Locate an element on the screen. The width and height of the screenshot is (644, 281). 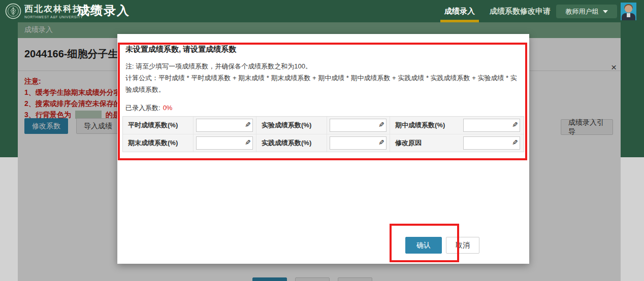
entered-coefficient-value: 0% is located at coordinates (168, 108).